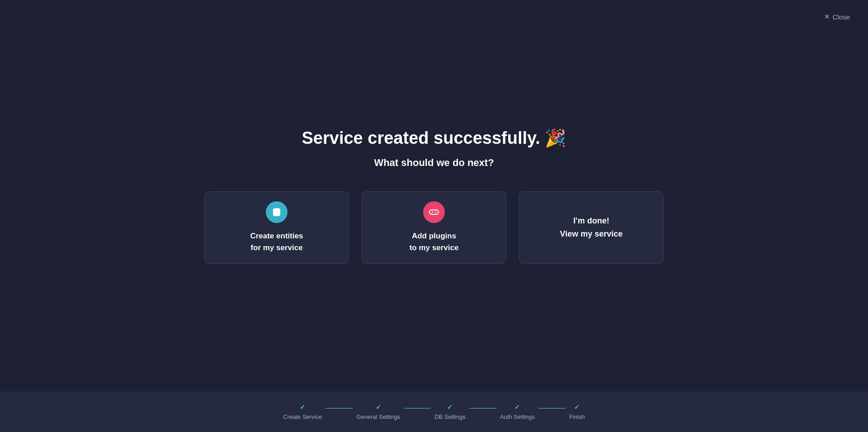 This screenshot has width=868, height=432. What do you see at coordinates (577, 417) in the screenshot?
I see `step-label-5: Finish` at bounding box center [577, 417].